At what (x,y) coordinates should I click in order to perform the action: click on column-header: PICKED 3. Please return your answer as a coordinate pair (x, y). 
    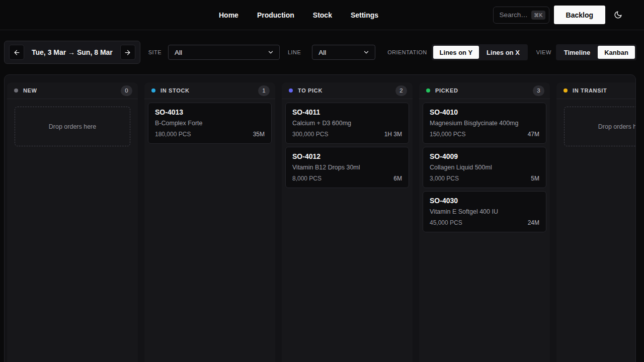
    Looking at the image, I should click on (485, 90).